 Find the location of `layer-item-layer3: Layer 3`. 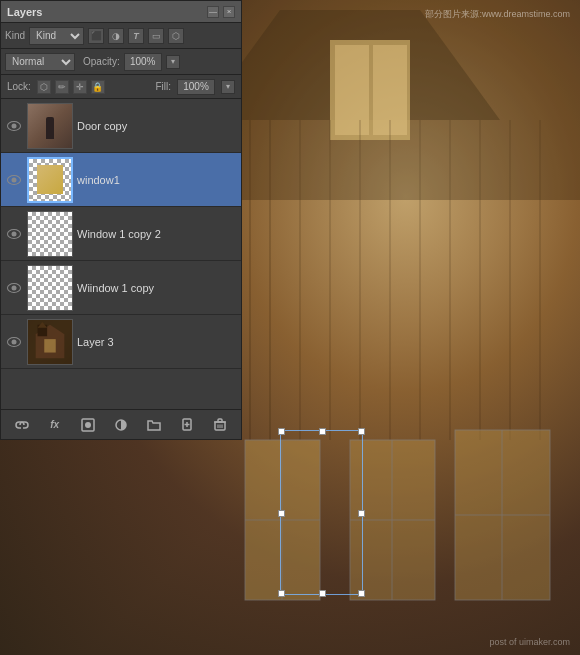

layer-item-layer3: Layer 3 is located at coordinates (121, 342).